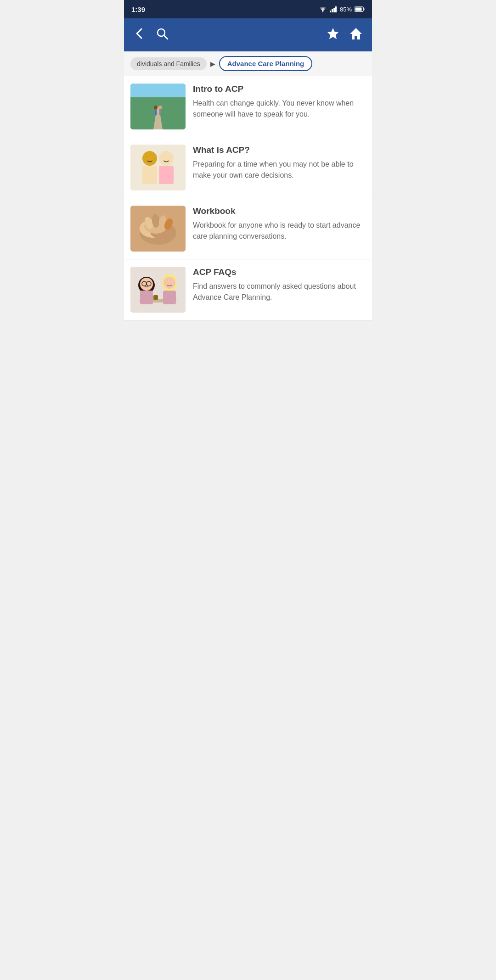  Describe the element at coordinates (279, 109) in the screenshot. I see `intro-acp-desc: Health can change quickly. You never kno…` at that location.